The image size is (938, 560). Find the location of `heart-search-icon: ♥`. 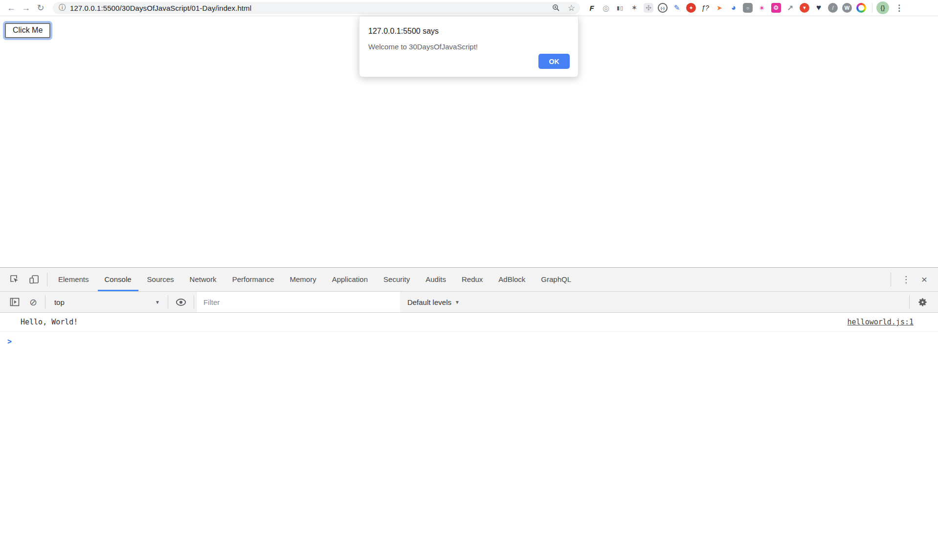

heart-search-icon: ♥ is located at coordinates (819, 8).